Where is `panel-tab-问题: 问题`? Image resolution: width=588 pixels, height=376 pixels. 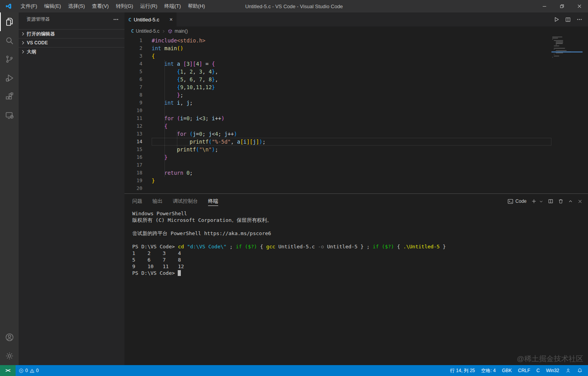 panel-tab-问题: 问题 is located at coordinates (137, 201).